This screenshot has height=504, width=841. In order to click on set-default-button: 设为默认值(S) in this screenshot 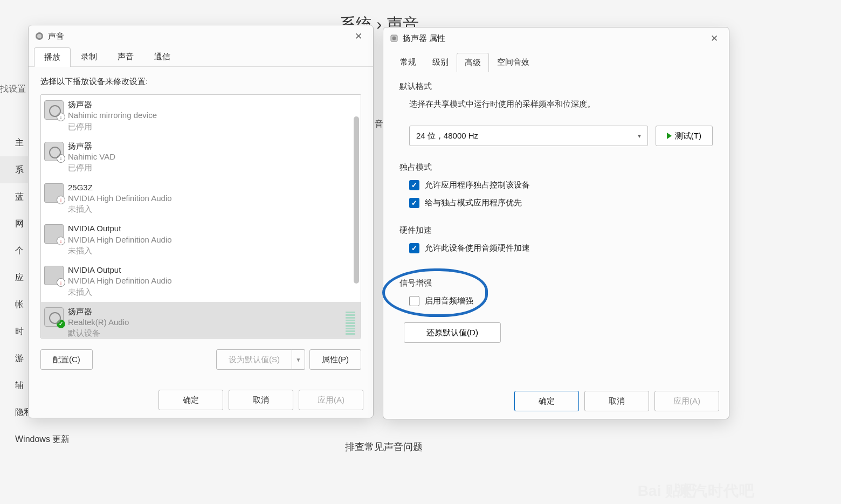, I will do `click(254, 360)`.